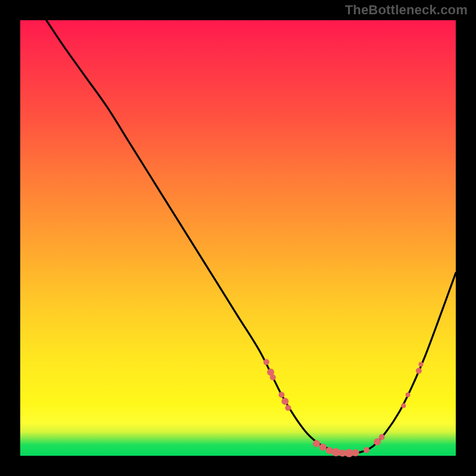  I want to click on curve-markers, so click(344, 408).